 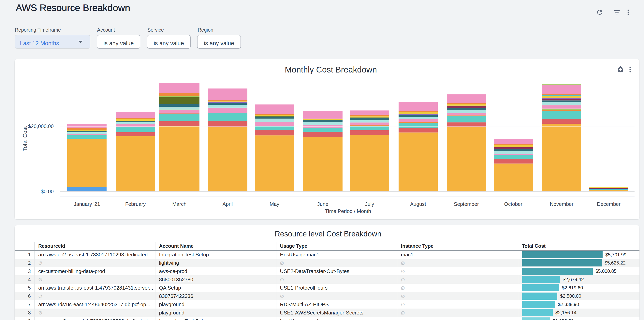 What do you see at coordinates (135, 204) in the screenshot?
I see `svg-text: February` at bounding box center [135, 204].